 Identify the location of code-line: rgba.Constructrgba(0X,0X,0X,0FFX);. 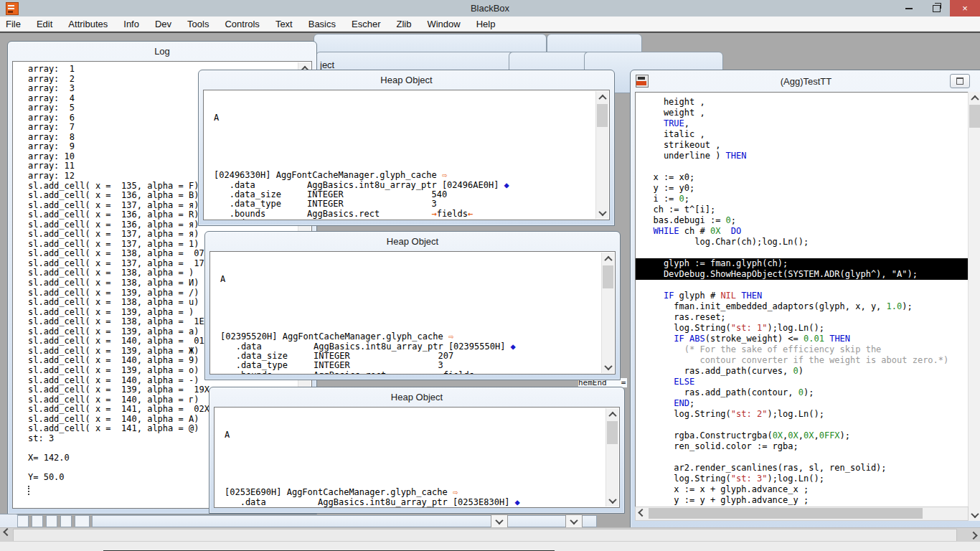
(805, 436).